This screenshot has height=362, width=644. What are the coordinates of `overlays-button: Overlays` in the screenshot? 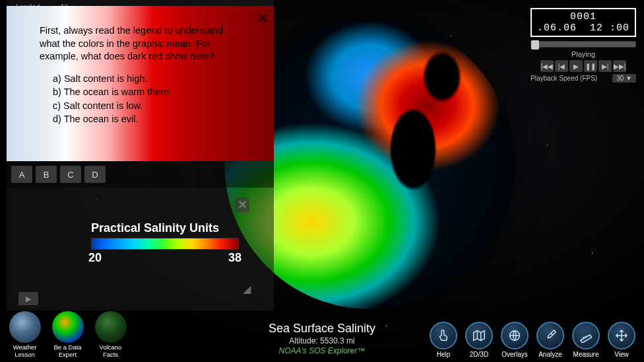 It's located at (515, 340).